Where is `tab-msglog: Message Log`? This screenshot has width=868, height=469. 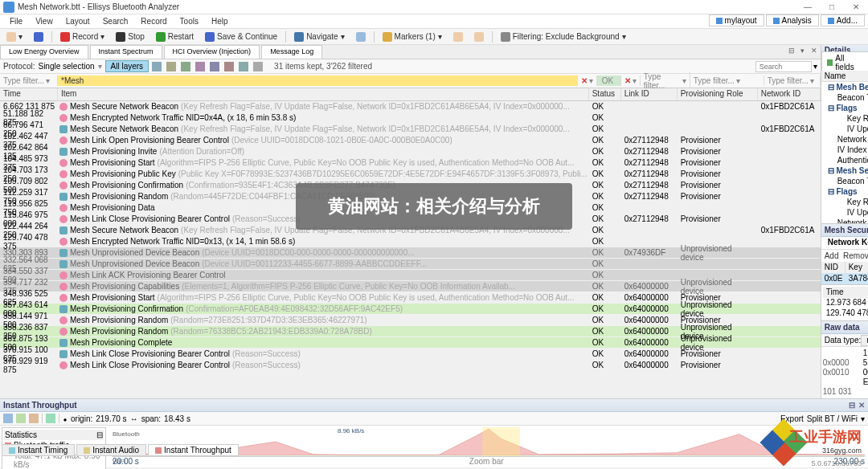 tab-msglog: Message Log is located at coordinates (292, 51).